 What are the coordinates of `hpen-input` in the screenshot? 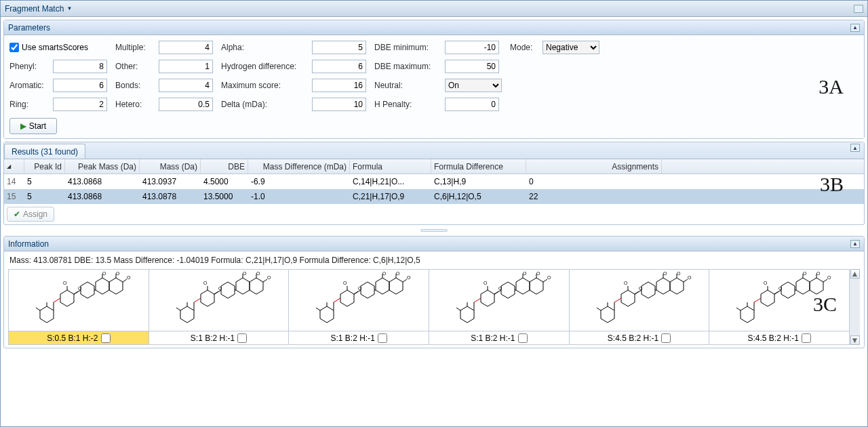 It's located at (472, 104).